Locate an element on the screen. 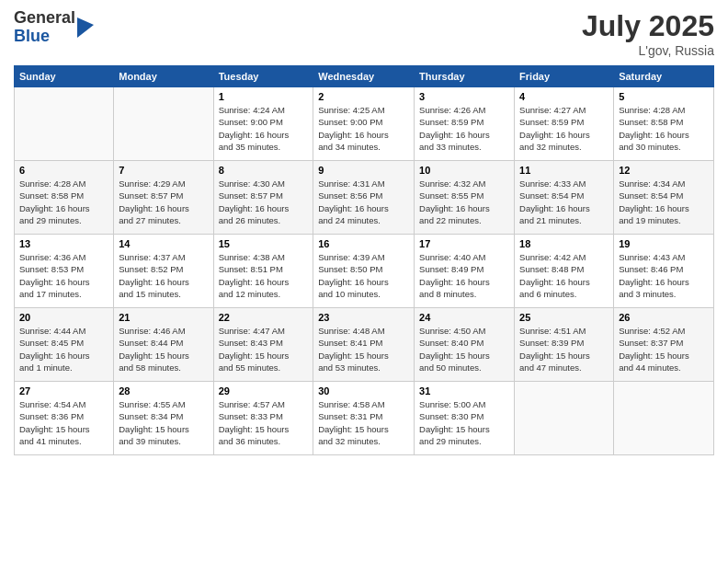 This screenshot has height=563, width=728. calendar-cell: 10Sunrise: 4:32 AM Sunset: 8:55 PM Dayli… is located at coordinates (465, 198).